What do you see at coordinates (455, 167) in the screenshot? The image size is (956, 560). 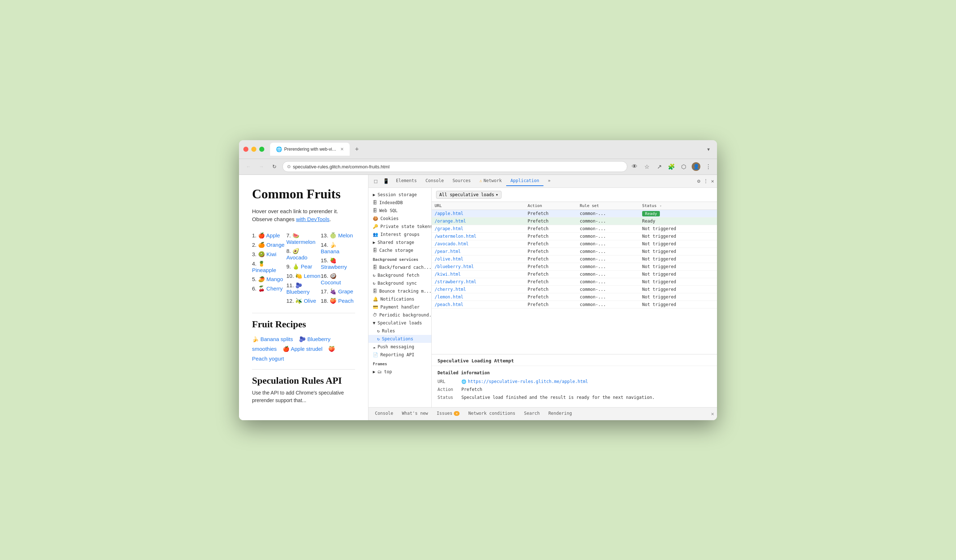 I see `url-bar: ⊙ speculative-rules.glitch.me/common-fru…` at bounding box center [455, 167].